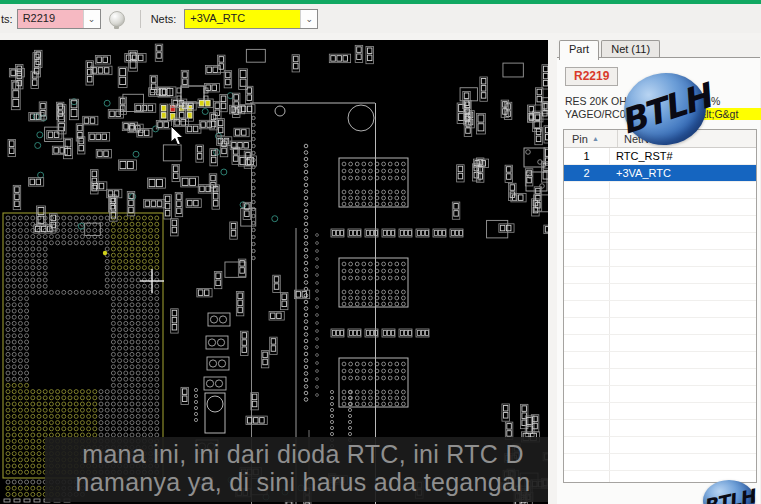  Describe the element at coordinates (117, 19) in the screenshot. I see `lightbulb-icon` at that location.